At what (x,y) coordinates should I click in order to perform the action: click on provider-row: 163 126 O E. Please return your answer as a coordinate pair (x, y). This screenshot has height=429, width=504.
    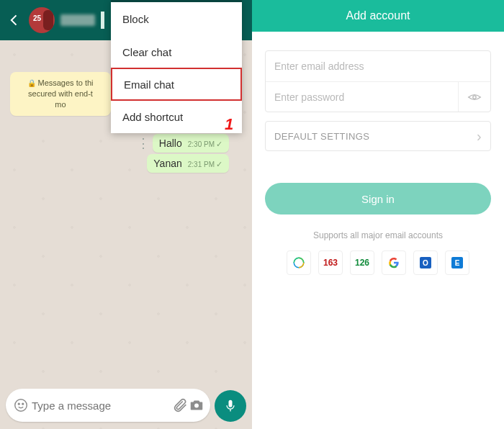
    Looking at the image, I should click on (378, 263).